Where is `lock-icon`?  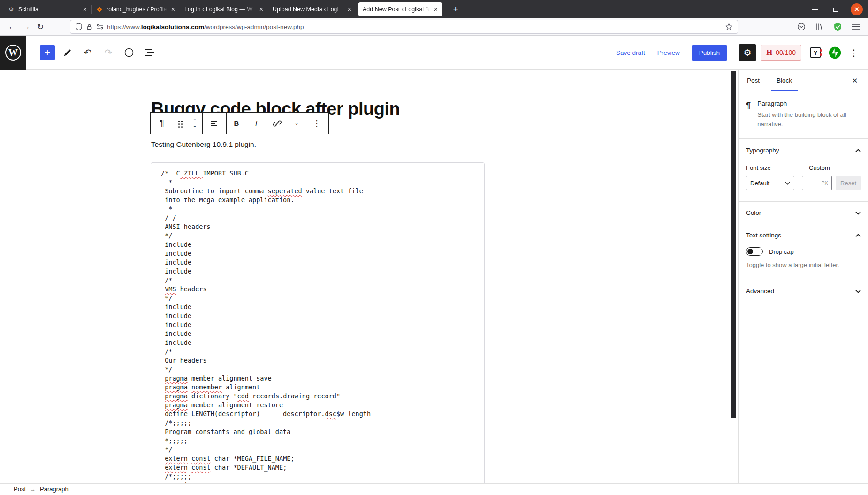
lock-icon is located at coordinates (89, 27).